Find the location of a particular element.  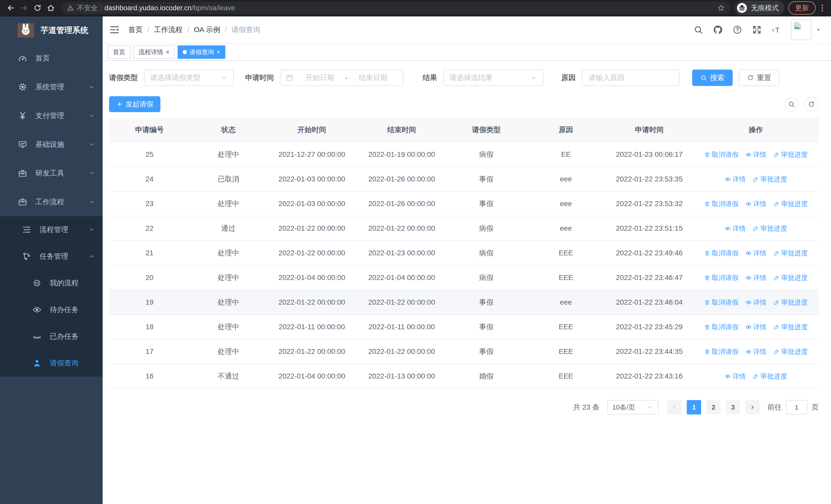

cell-type: 病假 is located at coordinates (486, 254).